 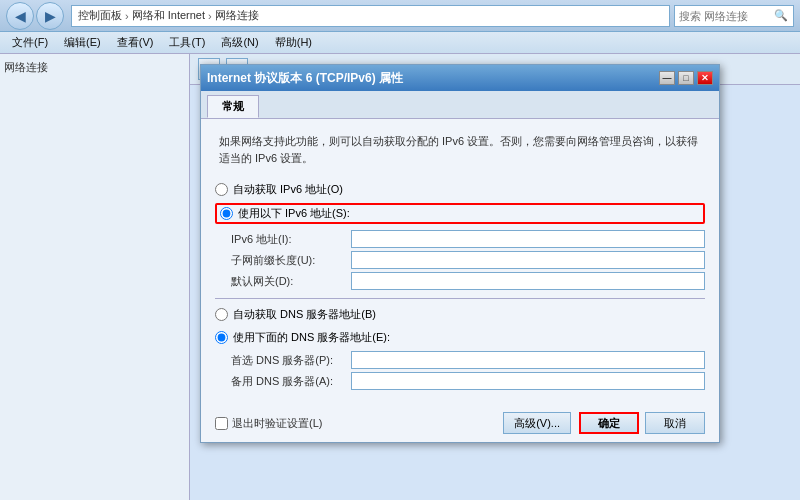 I want to click on dialog-description: 如果网络支持此功能，则可以自动获取分配的 IPv6 设置。否则，您需要向网络管理…, so click(x=460, y=150).